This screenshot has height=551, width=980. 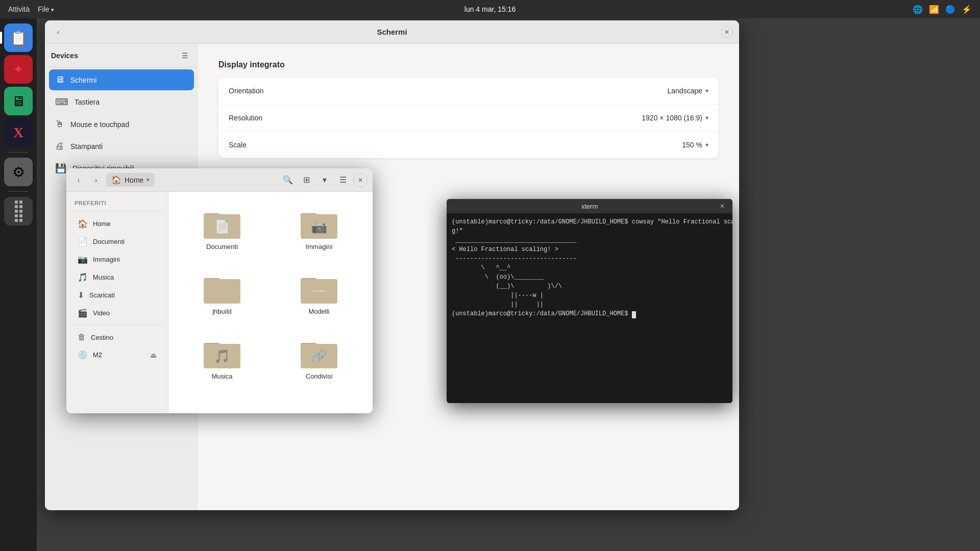 I want to click on eject-icon: ⏏, so click(x=153, y=355).